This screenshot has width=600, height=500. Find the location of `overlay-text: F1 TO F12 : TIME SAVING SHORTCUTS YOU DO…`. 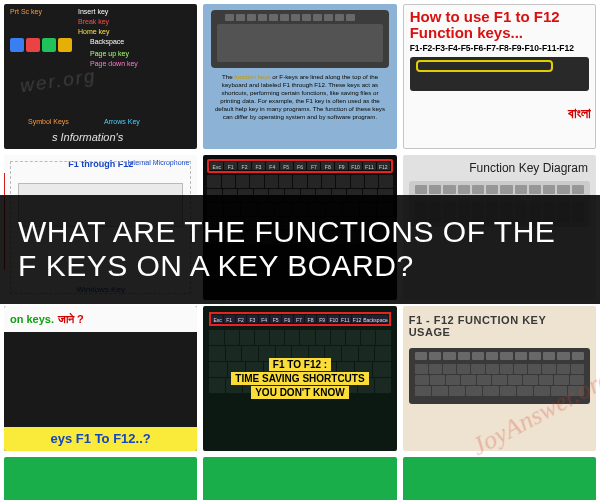

overlay-text: F1 TO F12 : TIME SAVING SHORTCUTS YOU DO… is located at coordinates (300, 378).